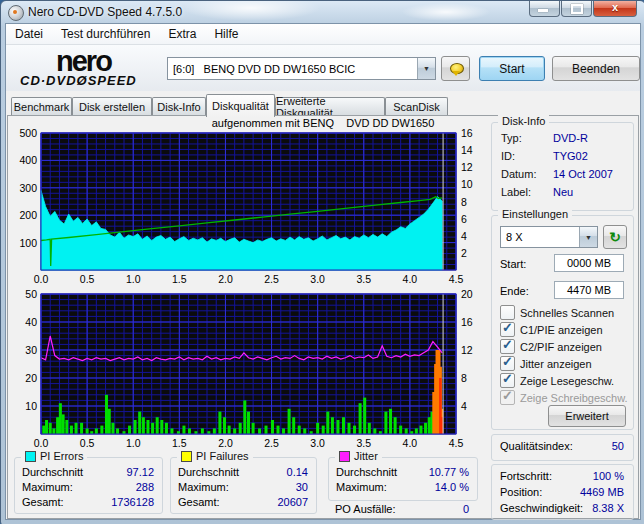 This screenshot has width=644, height=524. Describe the element at coordinates (561, 347) in the screenshot. I see `checkbox-label: C2/PIF anzeigen` at that location.